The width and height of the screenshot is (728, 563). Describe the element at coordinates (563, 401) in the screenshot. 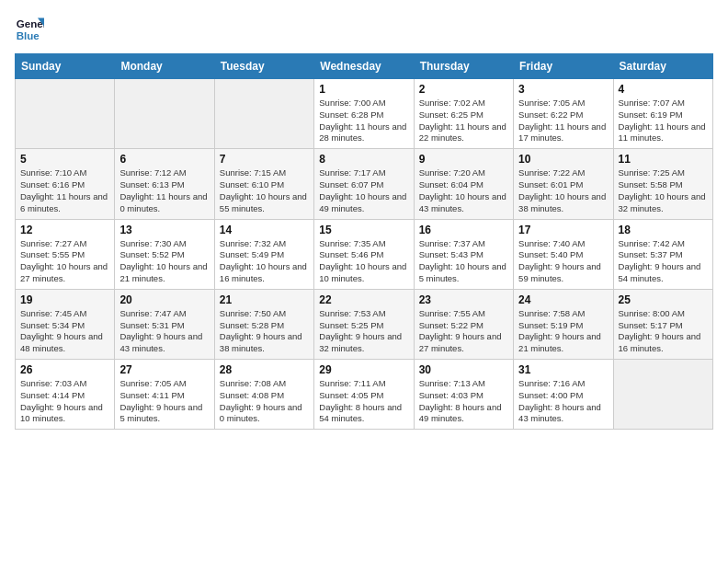

I see `day-info: Sunrise: 7:16 AMSunset: 4:00 PMDaylight:…` at that location.